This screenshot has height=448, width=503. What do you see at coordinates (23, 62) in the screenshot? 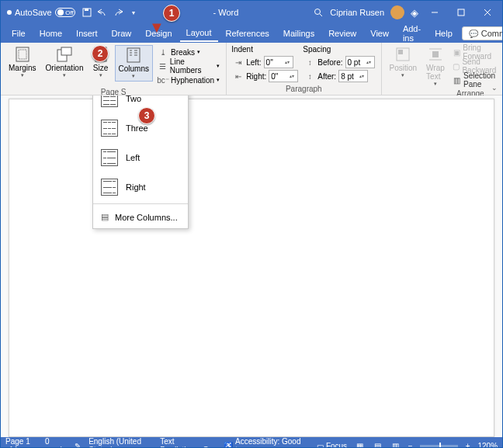
I see `margins-button: Margins ▾` at bounding box center [23, 62].